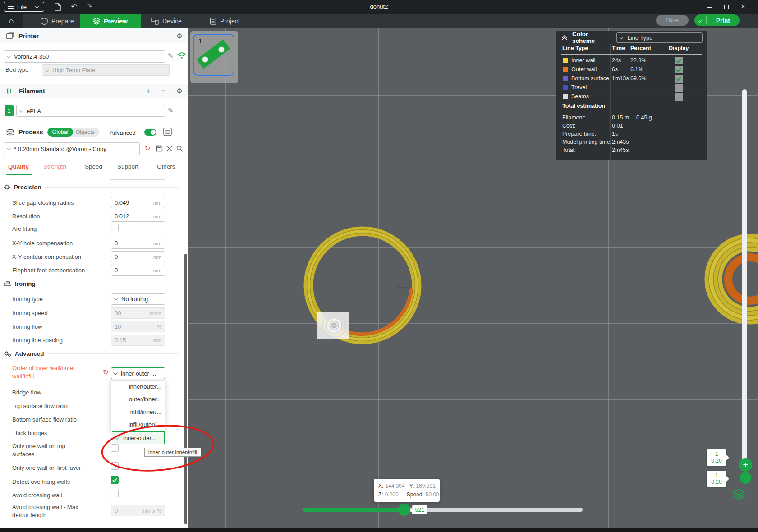  Describe the element at coordinates (106, 70) in the screenshot. I see `bed-type-select: High Temp Plate` at that location.